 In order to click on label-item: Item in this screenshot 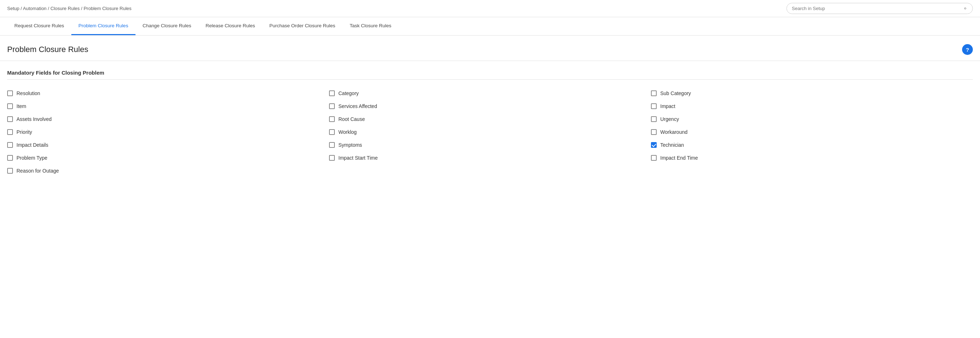, I will do `click(21, 106)`.